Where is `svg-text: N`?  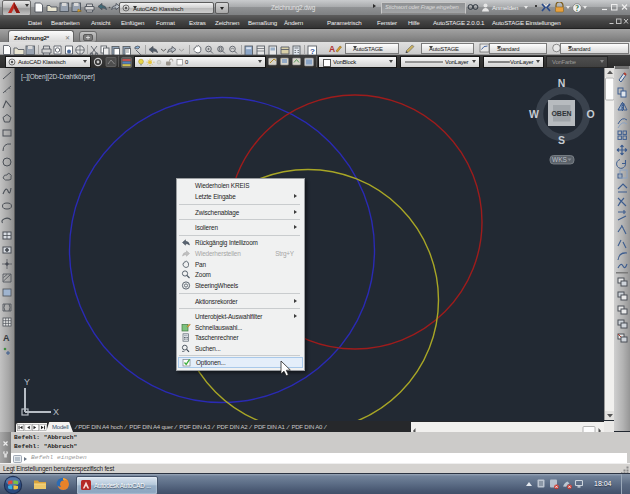 svg-text: N is located at coordinates (562, 83).